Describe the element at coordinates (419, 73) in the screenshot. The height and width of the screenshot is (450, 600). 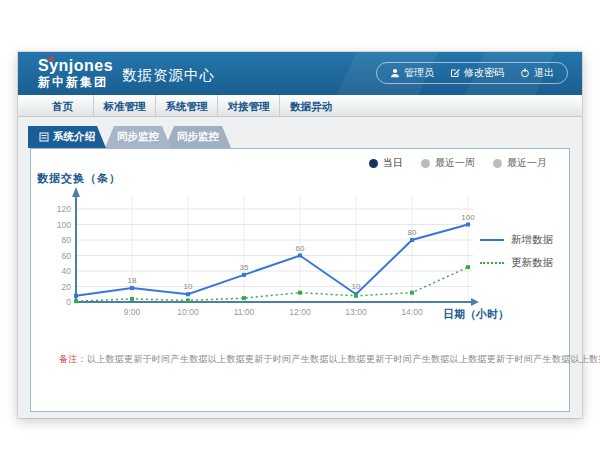
I see `user-menu-label: 管理员` at that location.